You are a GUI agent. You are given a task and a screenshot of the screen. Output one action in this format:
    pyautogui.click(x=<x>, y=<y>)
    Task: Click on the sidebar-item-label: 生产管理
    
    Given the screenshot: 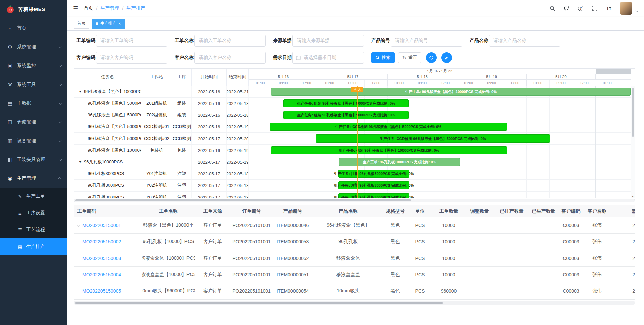 What is the action you would take?
    pyautogui.click(x=26, y=178)
    